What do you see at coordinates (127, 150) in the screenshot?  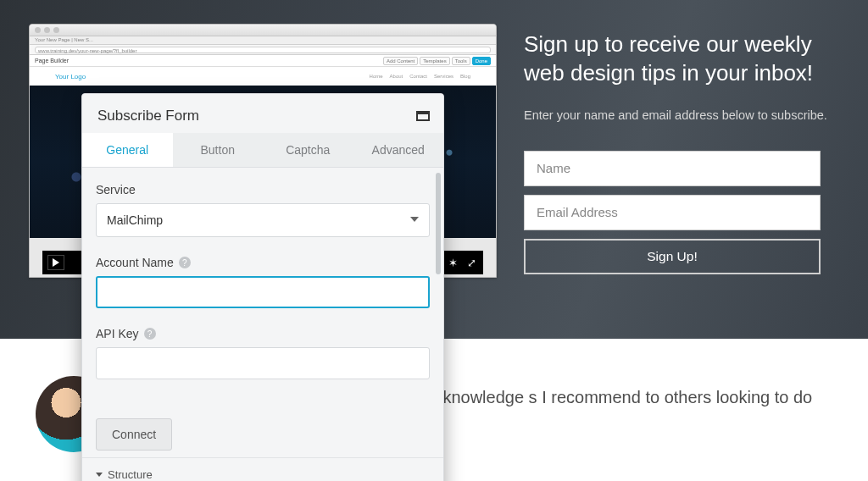 I see `tab-general: General` at bounding box center [127, 150].